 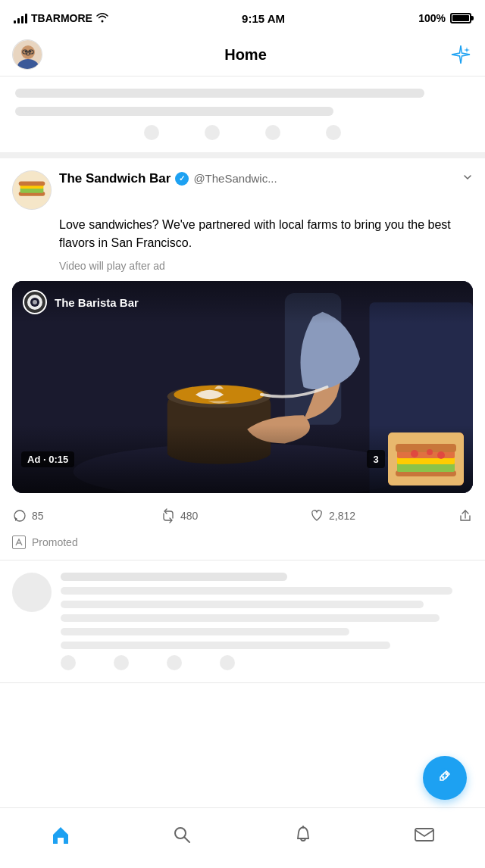 I want to click on promoted-label: Promoted, so click(x=55, y=542).